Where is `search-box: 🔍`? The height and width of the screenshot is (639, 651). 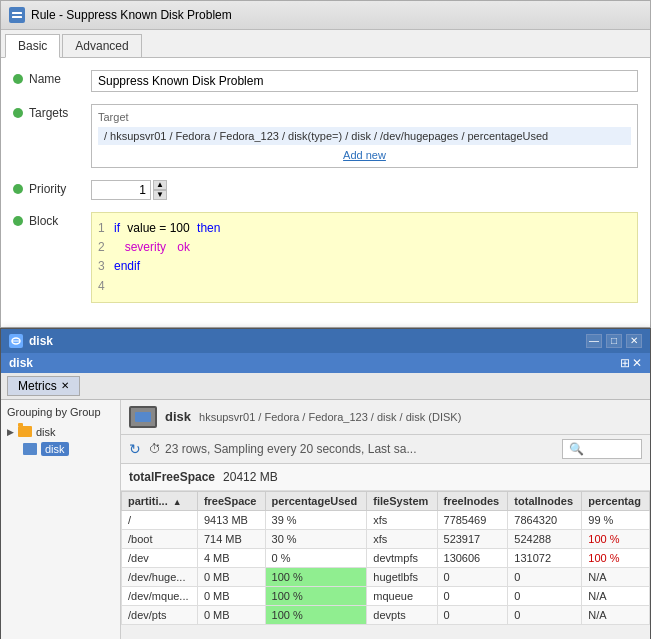 search-box: 🔍 is located at coordinates (602, 449).